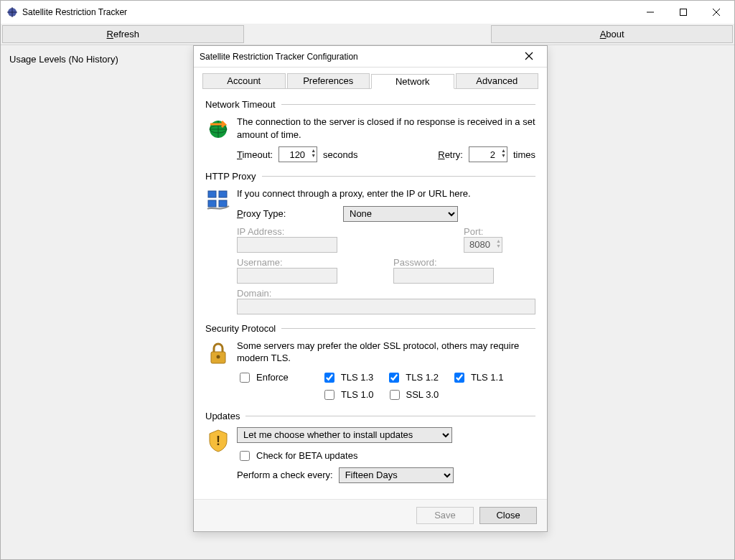 Image resolution: width=735 pixels, height=560 pixels. I want to click on tls11-checkbox: TLS 1.1, so click(478, 378).